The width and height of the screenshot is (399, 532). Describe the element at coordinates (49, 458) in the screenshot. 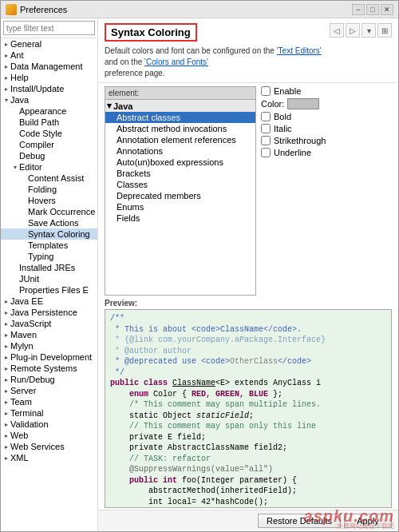

I see `sidebar-item-xml: XML` at that location.